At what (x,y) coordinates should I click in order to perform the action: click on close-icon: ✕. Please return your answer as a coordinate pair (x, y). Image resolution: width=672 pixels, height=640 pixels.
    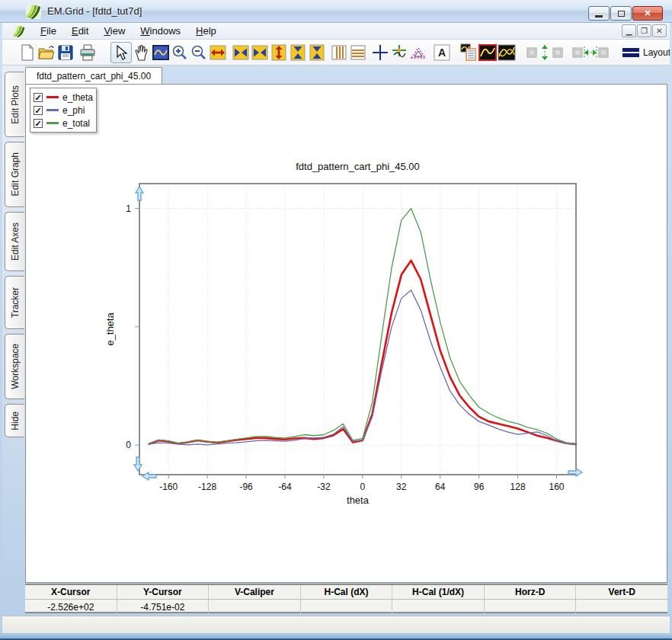
    Looking at the image, I should click on (648, 14).